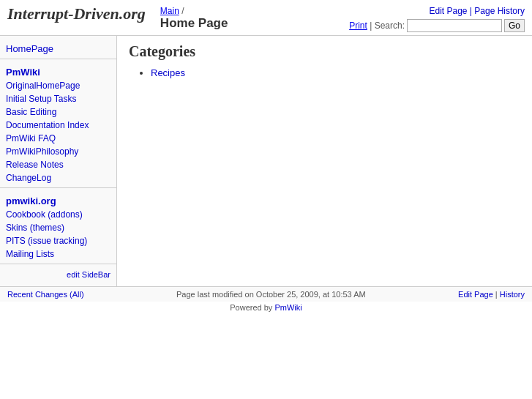 The image size is (532, 399). Describe the element at coordinates (59, 178) in the screenshot. I see `sidebar-link-changelog: ChangeLog` at that location.